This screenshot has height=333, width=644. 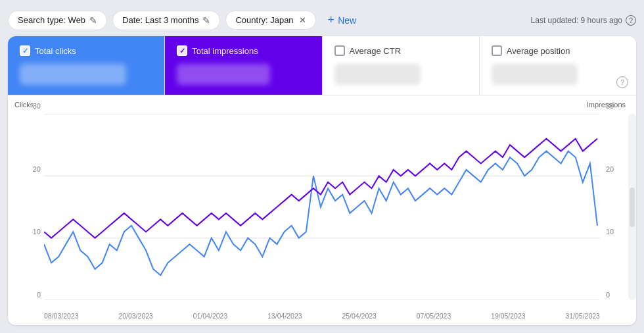 I want to click on tab-checkbox-ctr, so click(x=340, y=51).